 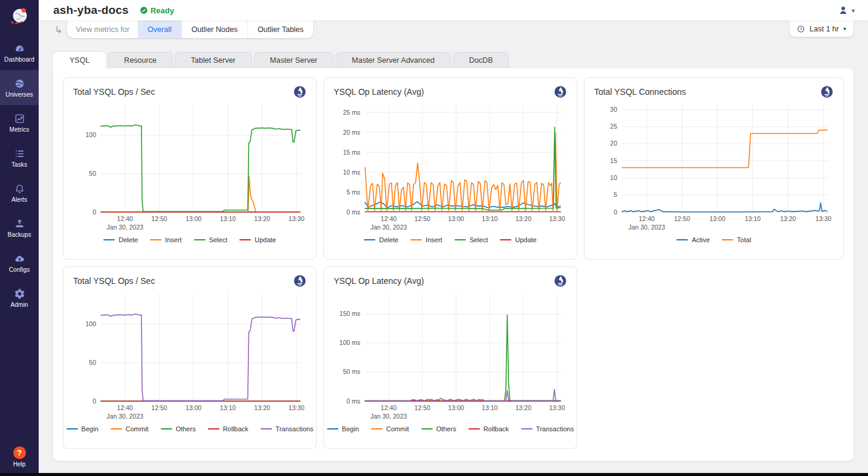 I want to click on sidebar-item-admin: Admin, so click(x=19, y=298).